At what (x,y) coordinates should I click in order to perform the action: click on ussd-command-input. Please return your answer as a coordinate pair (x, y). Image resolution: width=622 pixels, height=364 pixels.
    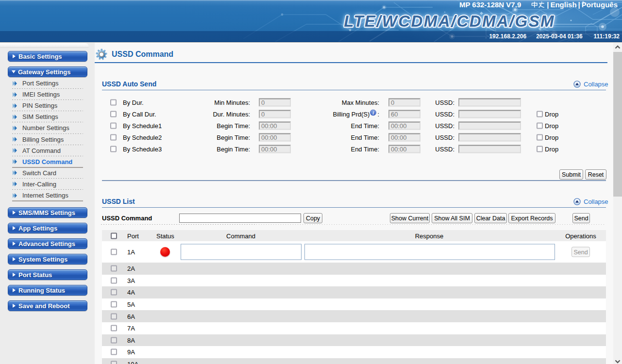
    Looking at the image, I should click on (240, 218).